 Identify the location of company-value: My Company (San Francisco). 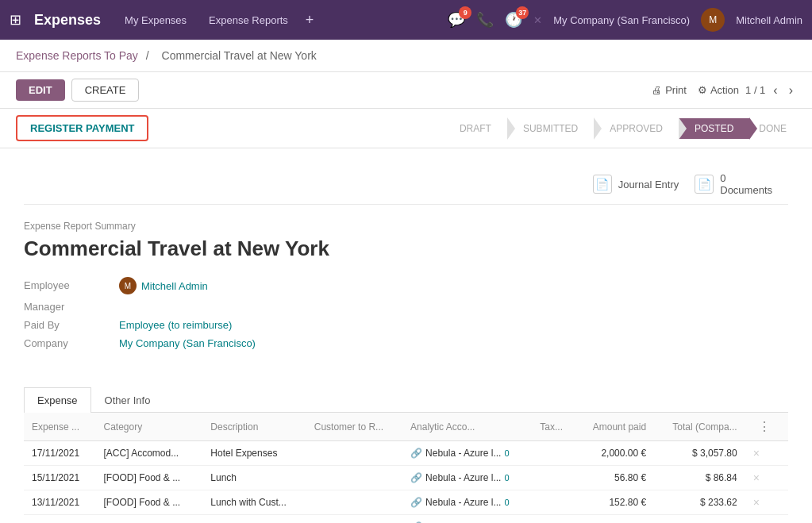
(187, 343).